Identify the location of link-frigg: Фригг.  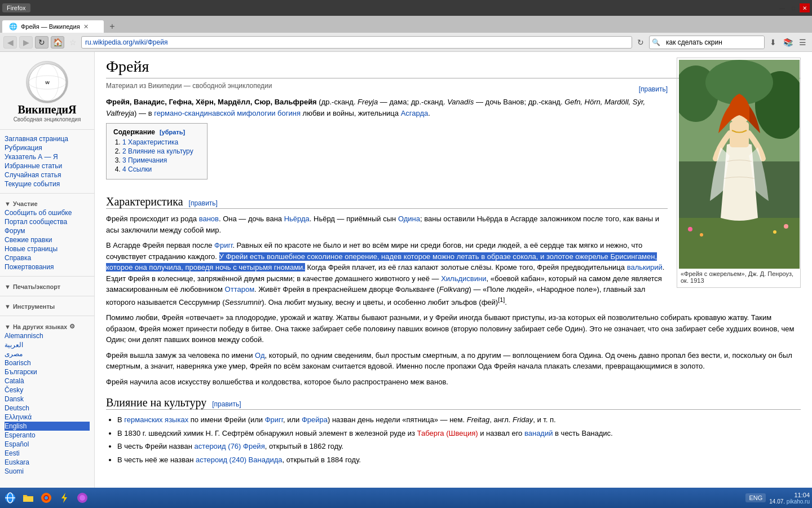
(223, 245).